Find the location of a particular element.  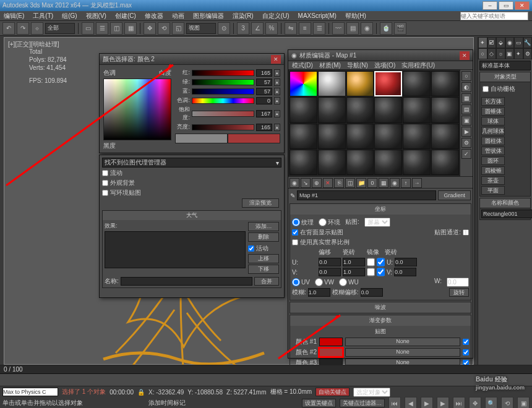

put-library-icon: 📁 is located at coordinates (361, 183).